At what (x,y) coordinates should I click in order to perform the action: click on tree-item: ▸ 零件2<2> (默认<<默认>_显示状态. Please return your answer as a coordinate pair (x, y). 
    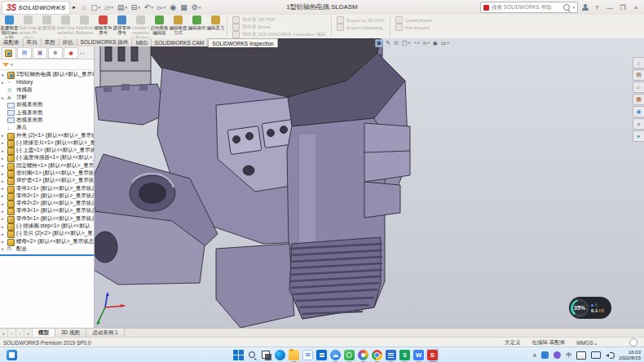
    Looking at the image, I should click on (47, 204).